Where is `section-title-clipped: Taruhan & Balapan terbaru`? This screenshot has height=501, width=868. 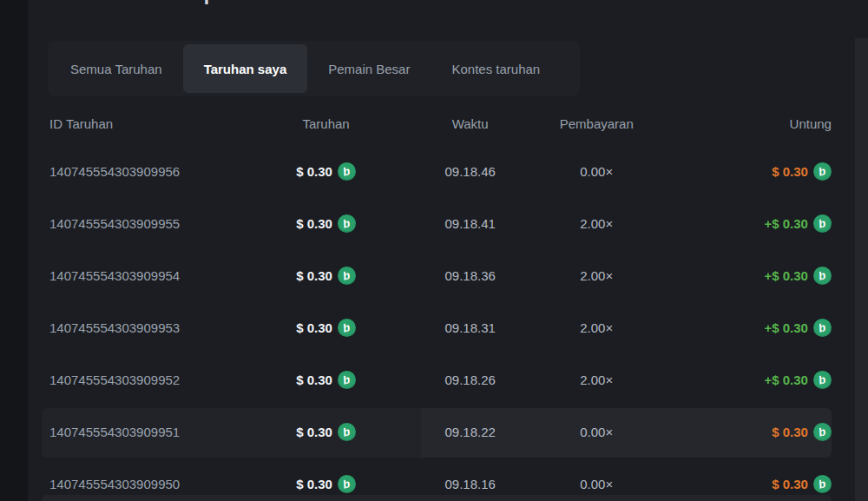
section-title-clipped: Taruhan & Balapan terbaru is located at coordinates (239, 3).